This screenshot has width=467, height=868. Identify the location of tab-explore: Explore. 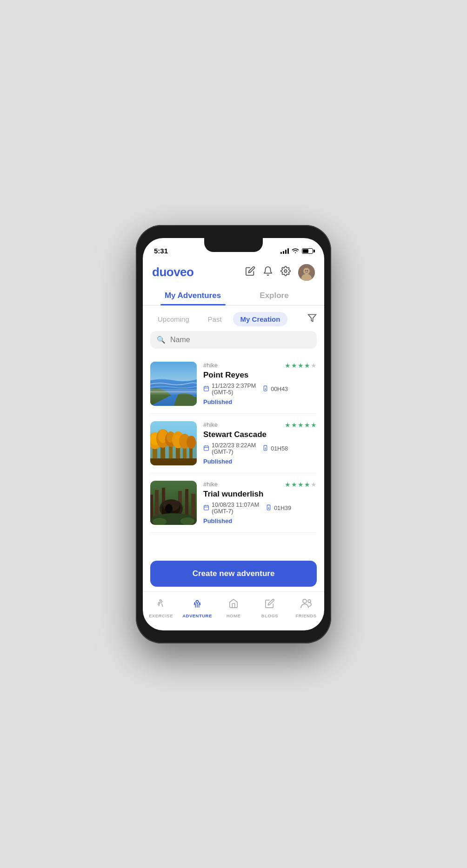
(274, 295).